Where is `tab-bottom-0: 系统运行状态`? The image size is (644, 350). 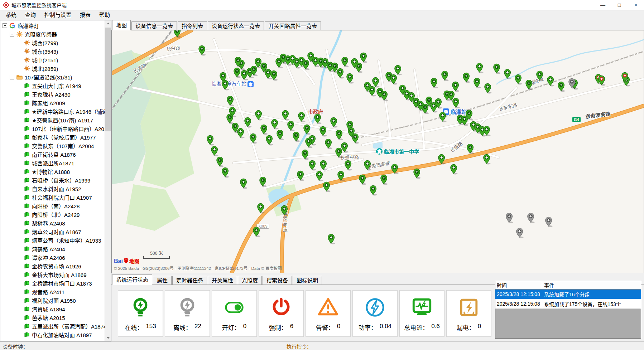 tab-bottom-0: 系统运行状态 is located at coordinates (132, 280).